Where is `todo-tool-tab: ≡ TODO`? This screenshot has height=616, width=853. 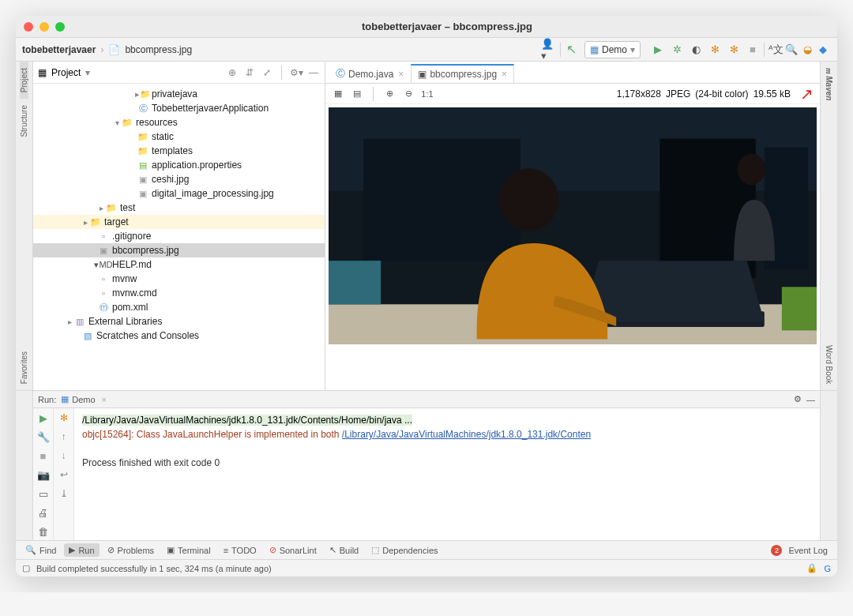
todo-tool-tab: ≡ TODO is located at coordinates (240, 550).